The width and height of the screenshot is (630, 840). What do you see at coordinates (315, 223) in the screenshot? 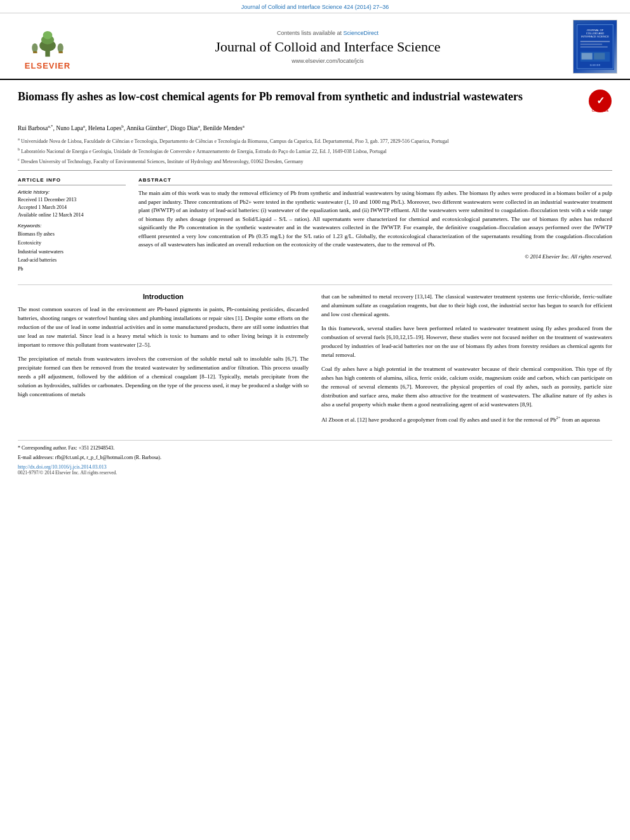
I see `article-info-abstract-section: ARTICLE INFO Article history: Received 1…` at bounding box center [315, 223].